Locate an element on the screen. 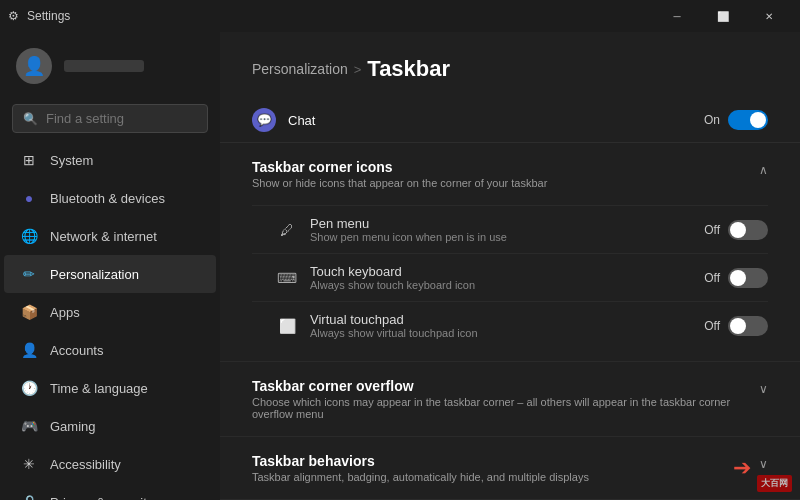 The height and width of the screenshot is (500, 800). sidebar-item-label-accessibility: Accessibility is located at coordinates (86, 464).